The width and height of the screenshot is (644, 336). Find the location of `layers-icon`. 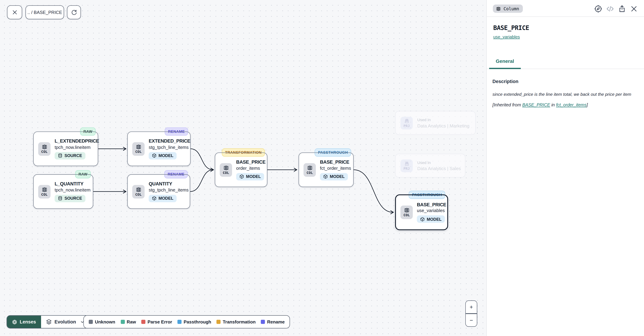

layers-icon is located at coordinates (49, 322).